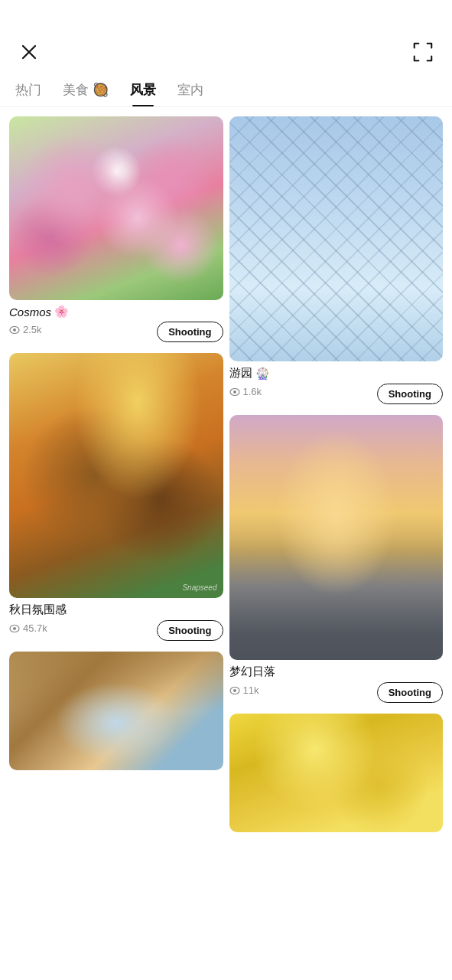  Describe the element at coordinates (235, 691) in the screenshot. I see `eye-icon-sunset` at that location.